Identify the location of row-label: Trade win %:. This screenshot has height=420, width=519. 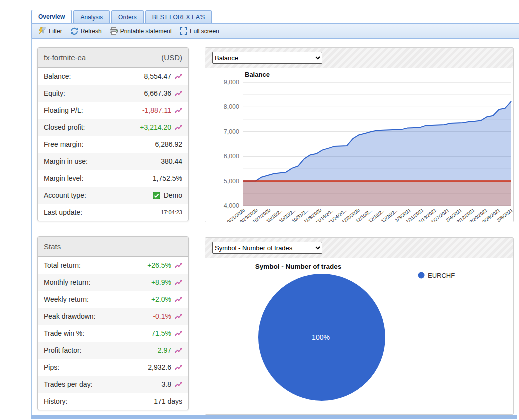
(64, 333).